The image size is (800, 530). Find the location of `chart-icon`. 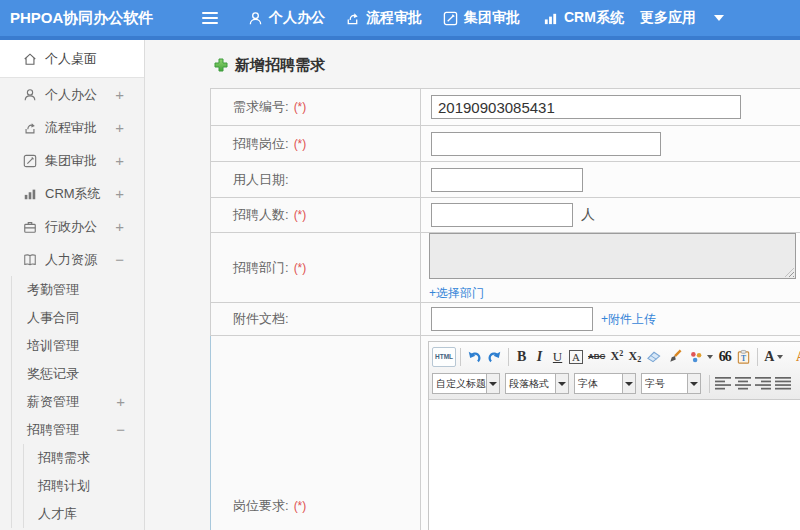

chart-icon is located at coordinates (30, 194).